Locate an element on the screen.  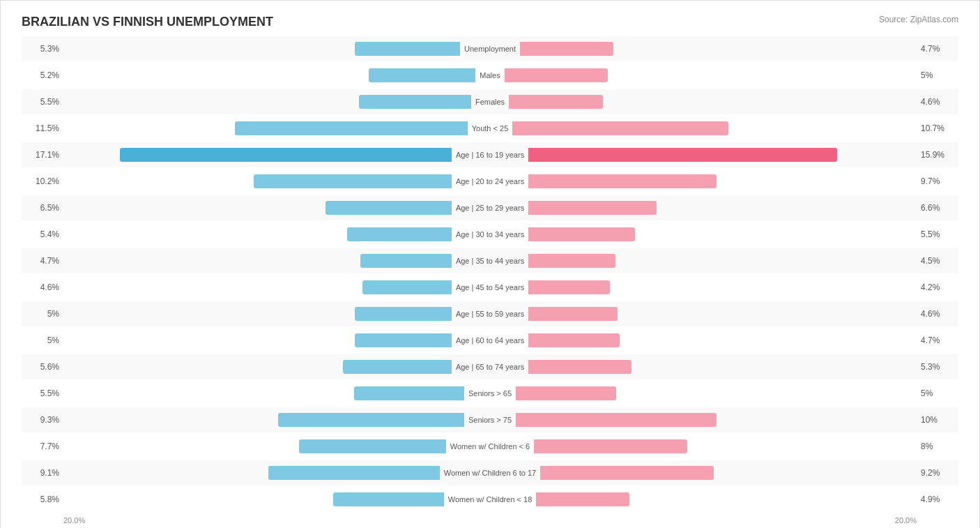
left-value: 5.8% is located at coordinates (43, 499).